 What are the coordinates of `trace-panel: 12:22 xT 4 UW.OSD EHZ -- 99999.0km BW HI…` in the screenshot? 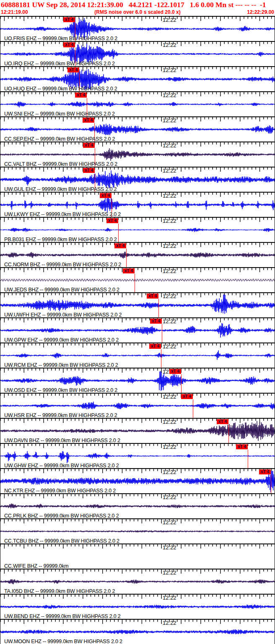 It's located at (138, 380).